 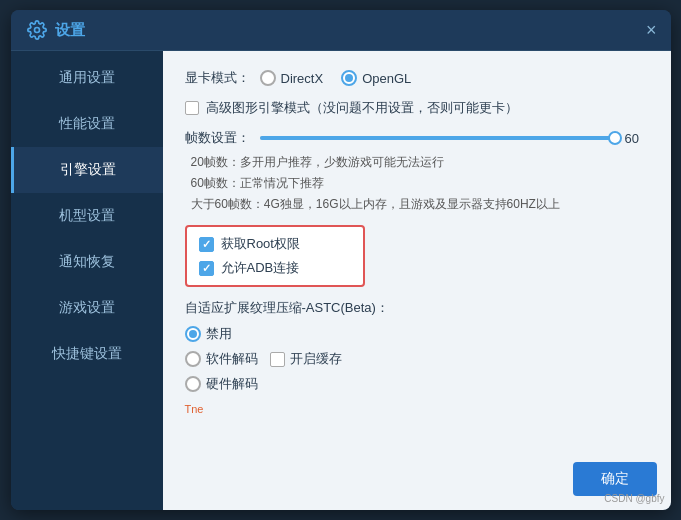 What do you see at coordinates (420, 162) in the screenshot?
I see `fps-note-20: 20帧数：多开用户推荐，少数游戏可能无法运行` at bounding box center [420, 162].